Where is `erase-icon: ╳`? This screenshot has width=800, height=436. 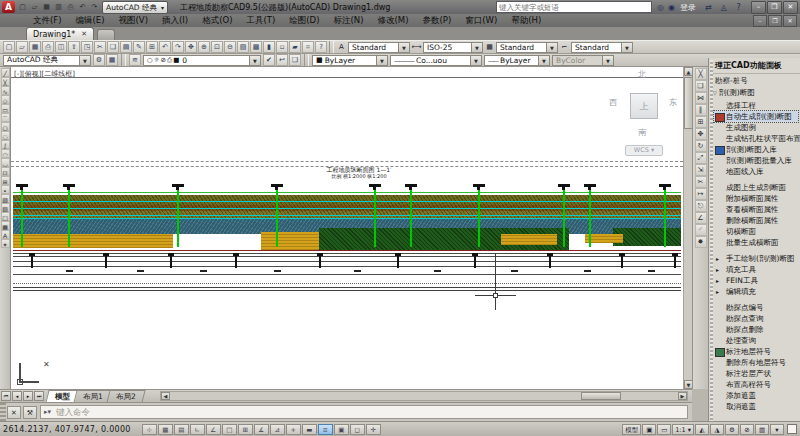
erase-icon: ╳ is located at coordinates (701, 74).